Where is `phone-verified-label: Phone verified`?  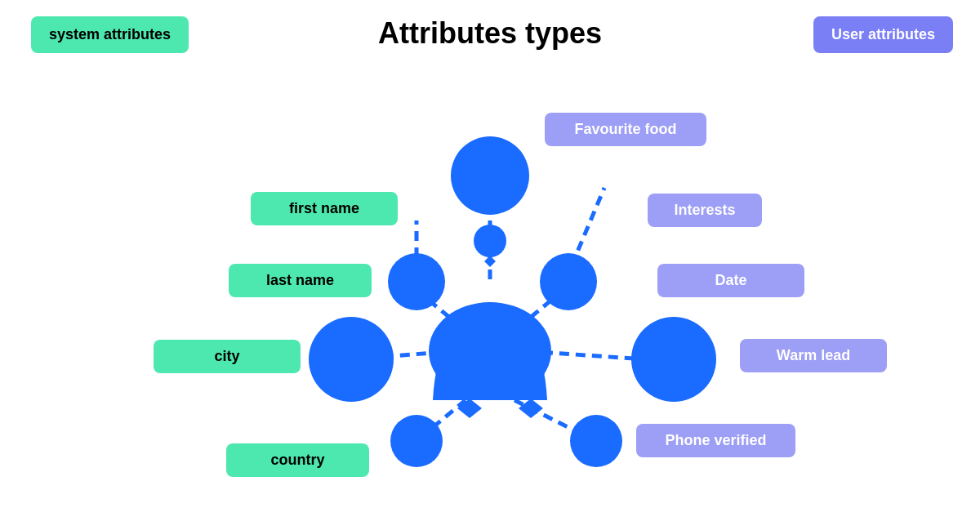 phone-verified-label: Phone verified is located at coordinates (715, 441).